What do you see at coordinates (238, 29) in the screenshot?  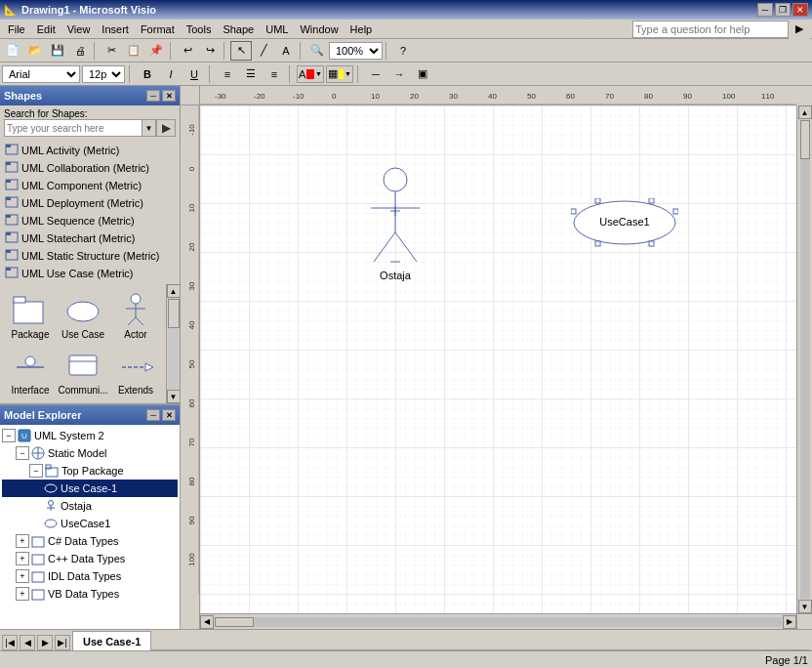 I see `menu-shape: Shape` at bounding box center [238, 29].